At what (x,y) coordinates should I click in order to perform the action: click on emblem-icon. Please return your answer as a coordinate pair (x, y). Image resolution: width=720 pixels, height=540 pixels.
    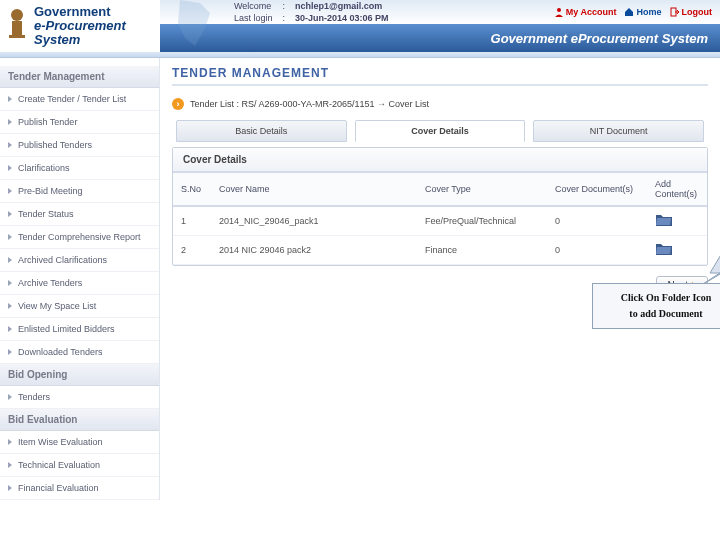
    Looking at the image, I should click on (17, 26).